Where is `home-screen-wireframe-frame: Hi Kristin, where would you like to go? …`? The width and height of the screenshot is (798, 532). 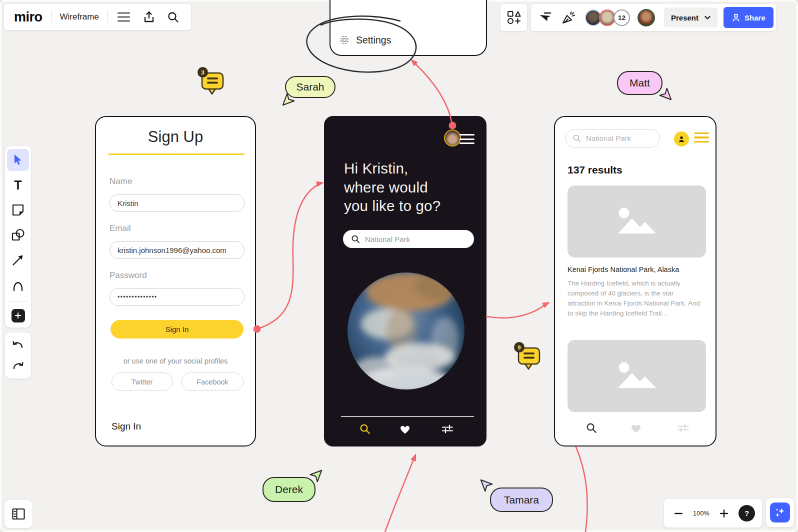 home-screen-wireframe-frame: Hi Kristin, where would you like to go? … is located at coordinates (405, 281).